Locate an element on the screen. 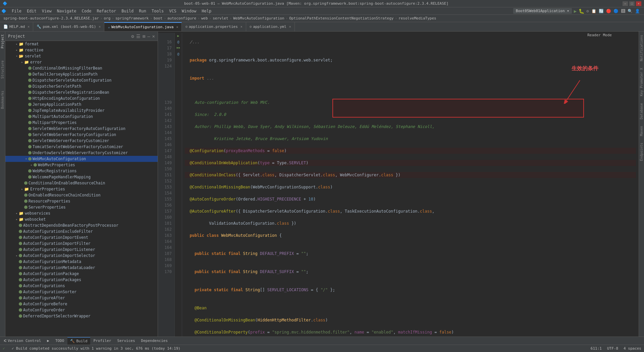 Image resolution: width=644 pixels, height=352 pixels. tab-help-md-close: × is located at coordinates (29, 27).